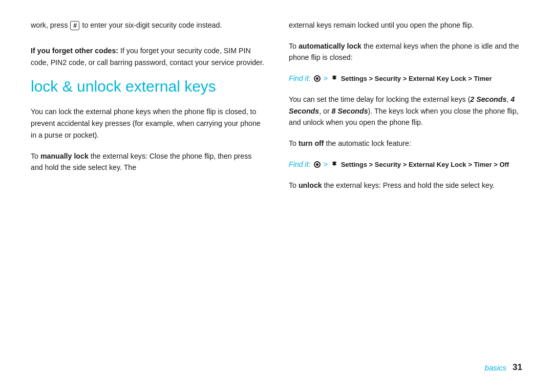 The width and height of the screenshot is (553, 392). Describe the element at coordinates (368, 143) in the screenshot. I see `right-para4-suffix: the automatic lock feature:` at that location.